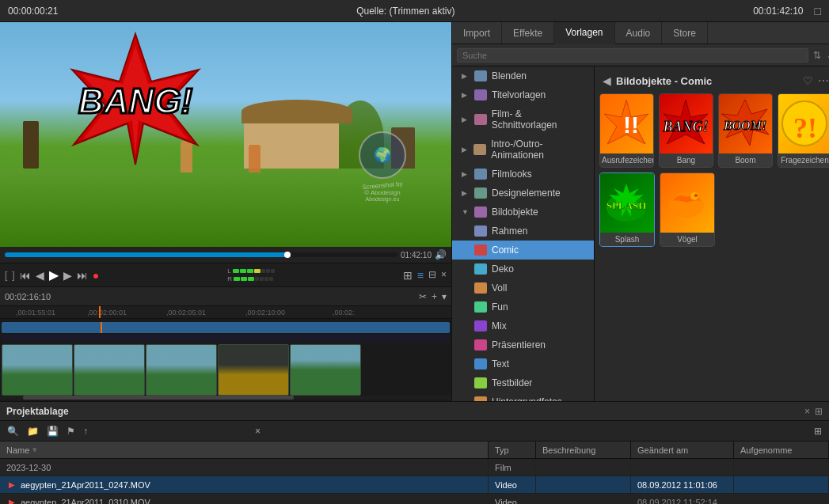 This screenshot has width=829, height=504. What do you see at coordinates (33, 11) in the screenshot?
I see `top-bar-left: 00:00:00:21` at bounding box center [33, 11].